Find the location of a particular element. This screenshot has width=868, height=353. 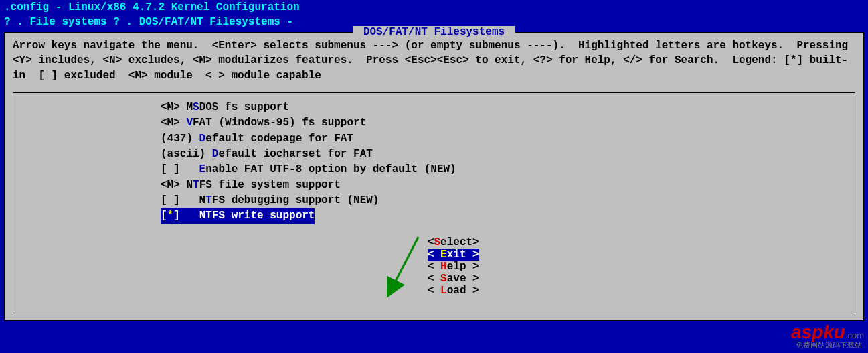

help-button: < Help > is located at coordinates (454, 267).